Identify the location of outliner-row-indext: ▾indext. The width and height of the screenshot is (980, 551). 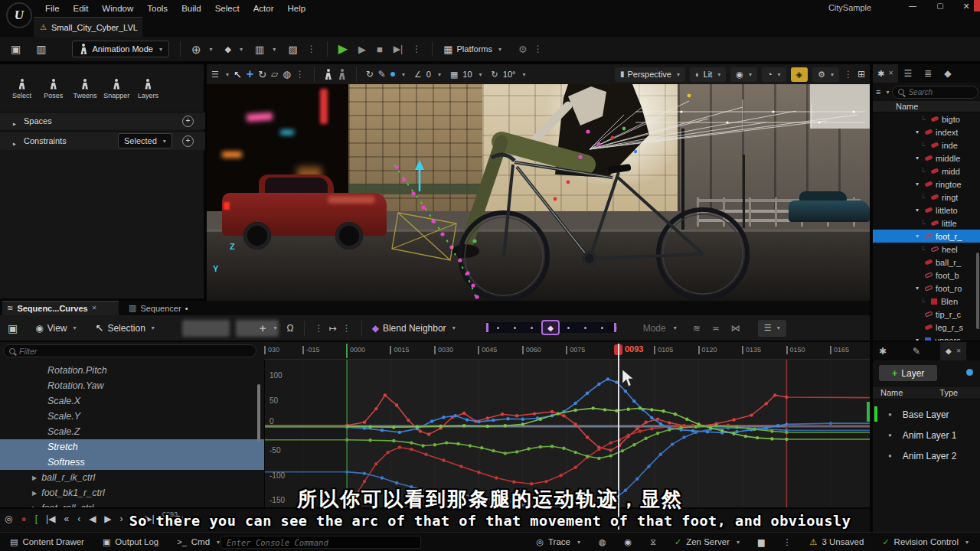
(926, 132).